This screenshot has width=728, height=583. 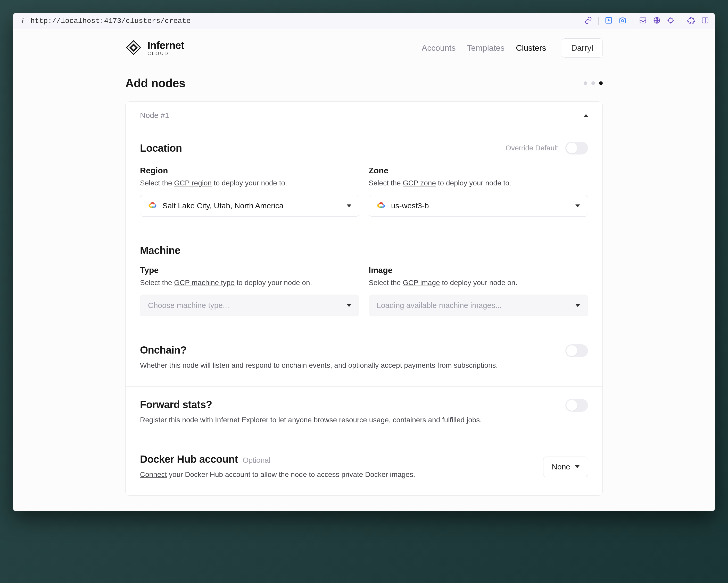 What do you see at coordinates (364, 414) in the screenshot?
I see `forward-stats-section: Forward stats? Register this node with I…` at bounding box center [364, 414].